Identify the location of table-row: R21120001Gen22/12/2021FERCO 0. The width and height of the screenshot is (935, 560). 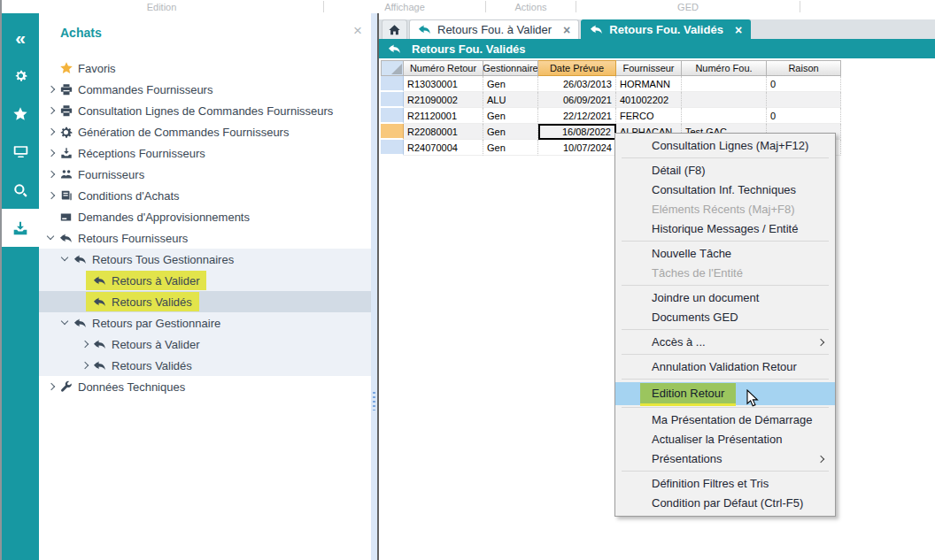
(611, 116).